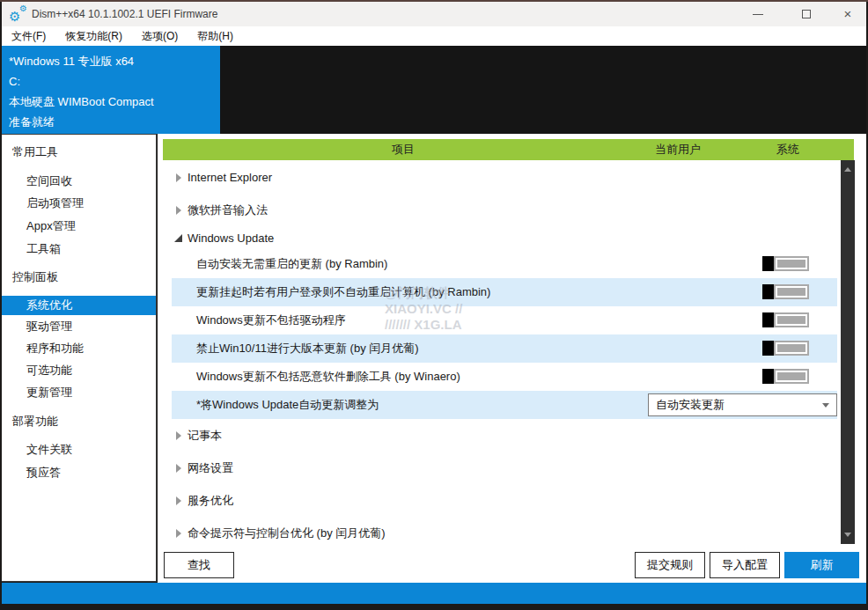  What do you see at coordinates (848, 352) in the screenshot?
I see `vertical-scrollbar` at bounding box center [848, 352].